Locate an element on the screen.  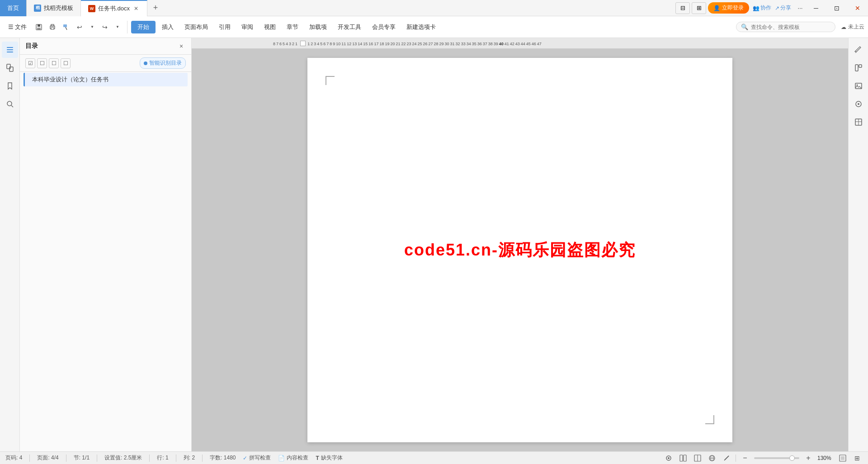
zoom-slider is located at coordinates (777, 458).